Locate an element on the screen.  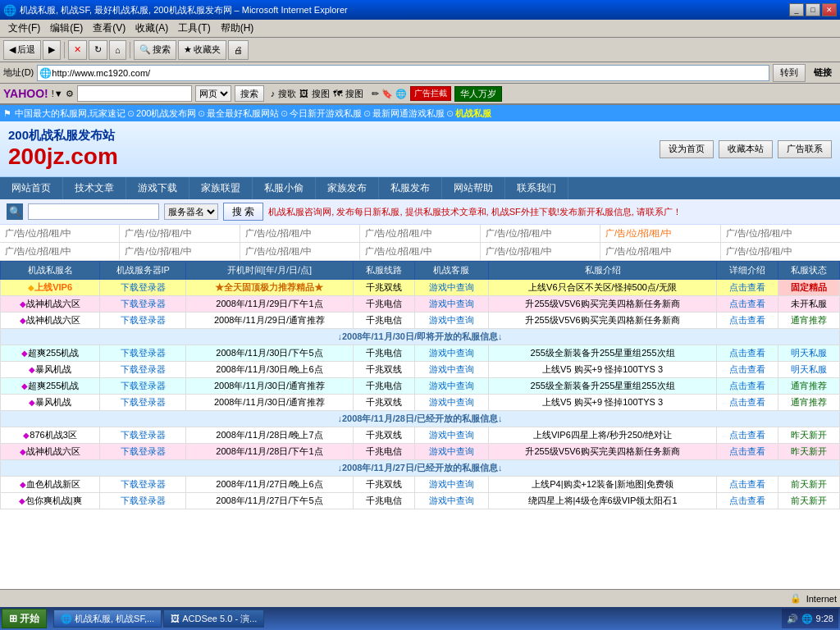
search-button: 搜 索 is located at coordinates (243, 212).